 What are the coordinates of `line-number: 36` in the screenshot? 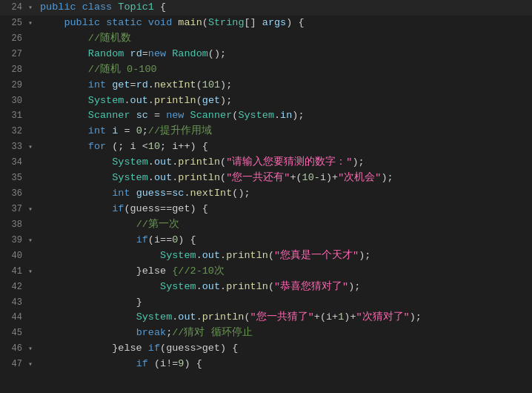 It's located at (14, 194).